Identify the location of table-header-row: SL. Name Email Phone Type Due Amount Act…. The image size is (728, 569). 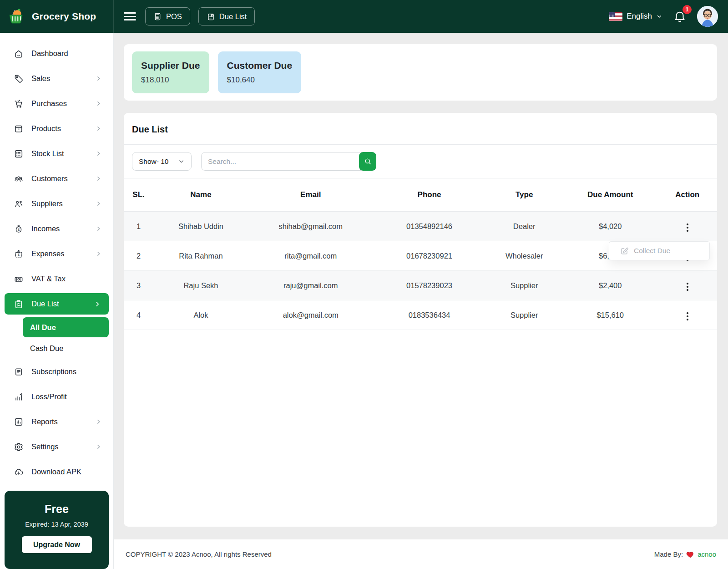
(420, 195).